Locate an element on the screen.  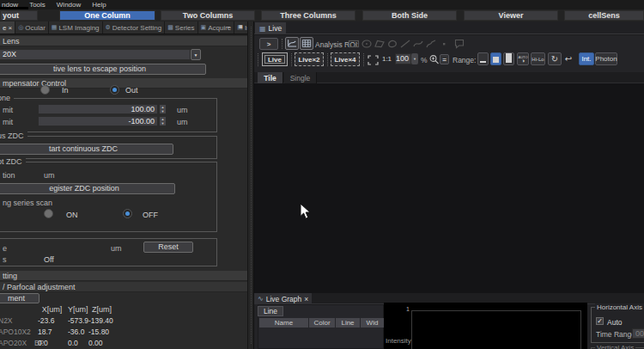
tab-close-icon: × is located at coordinates (10, 28).